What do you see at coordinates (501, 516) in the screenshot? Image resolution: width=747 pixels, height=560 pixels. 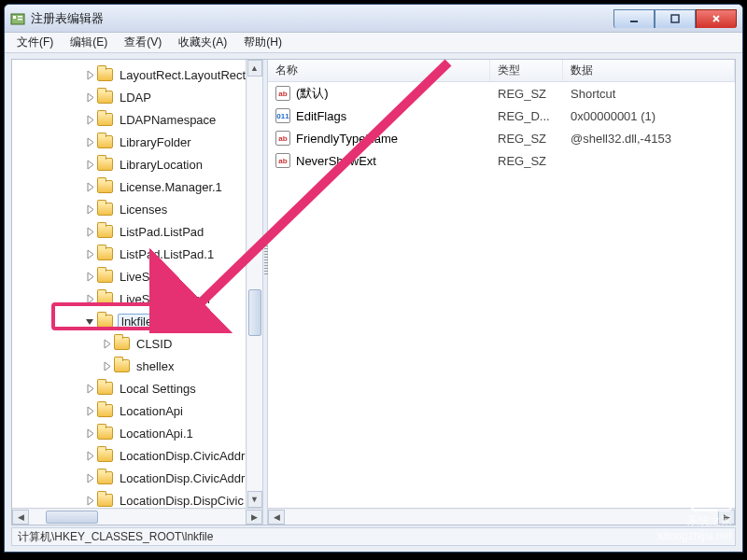 I see `list-horizontal-scrollbar: ◀ ▶` at bounding box center [501, 516].